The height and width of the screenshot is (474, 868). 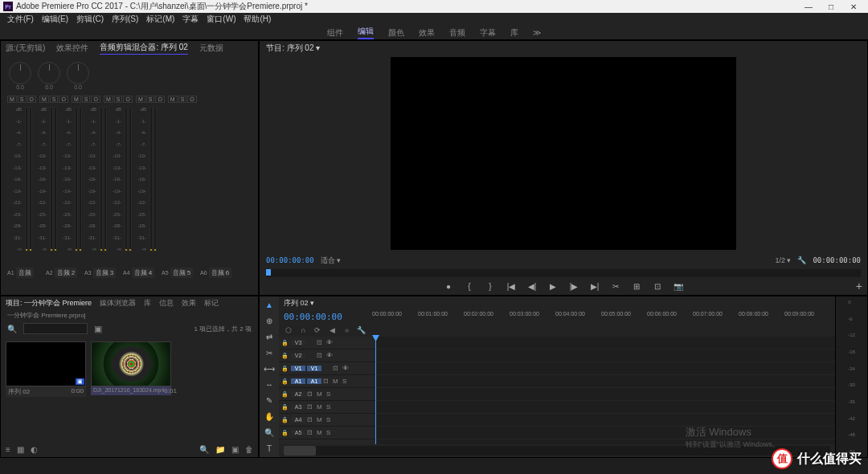 I want to click on tab-effect-controls: 效果控件, so click(x=72, y=48).